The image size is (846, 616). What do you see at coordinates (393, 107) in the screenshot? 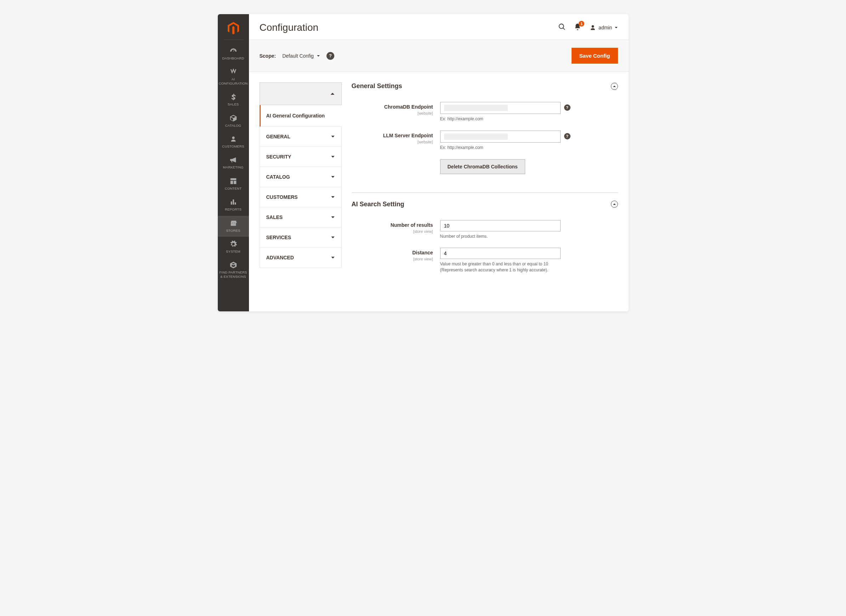
I see `field-label-text: ChromaDB Endpoint` at bounding box center [393, 107].